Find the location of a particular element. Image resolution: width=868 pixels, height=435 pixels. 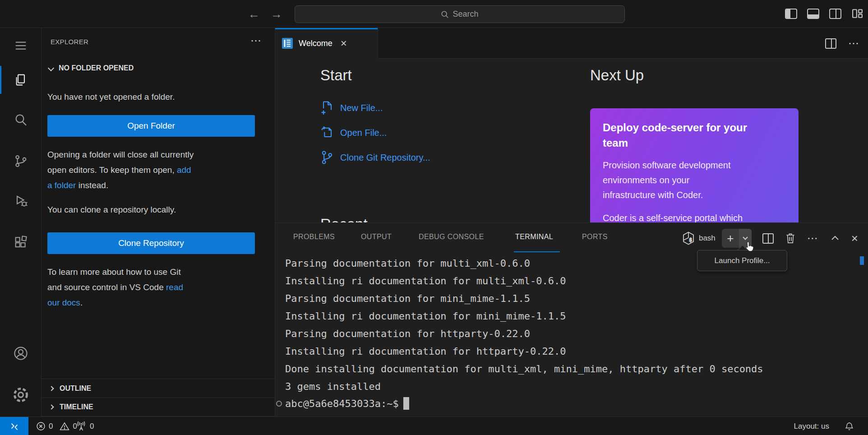

menu-icon is located at coordinates (21, 46).